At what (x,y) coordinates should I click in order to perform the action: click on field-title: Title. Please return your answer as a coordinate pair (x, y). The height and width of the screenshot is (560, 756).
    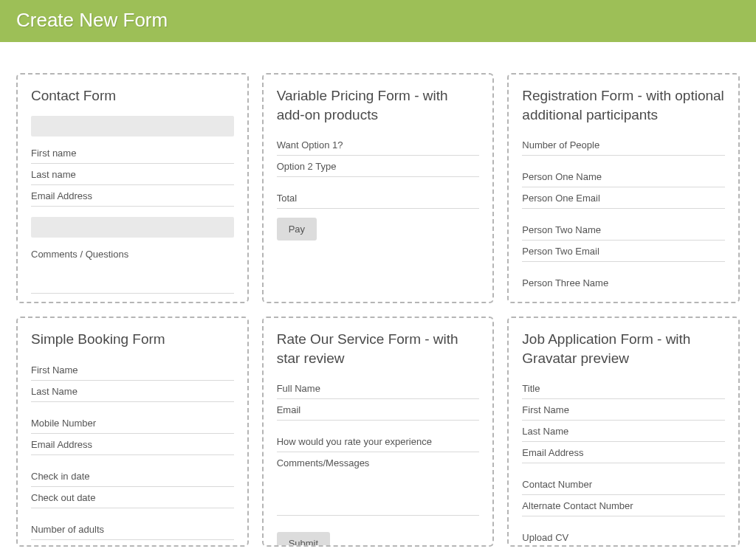
    Looking at the image, I should click on (623, 388).